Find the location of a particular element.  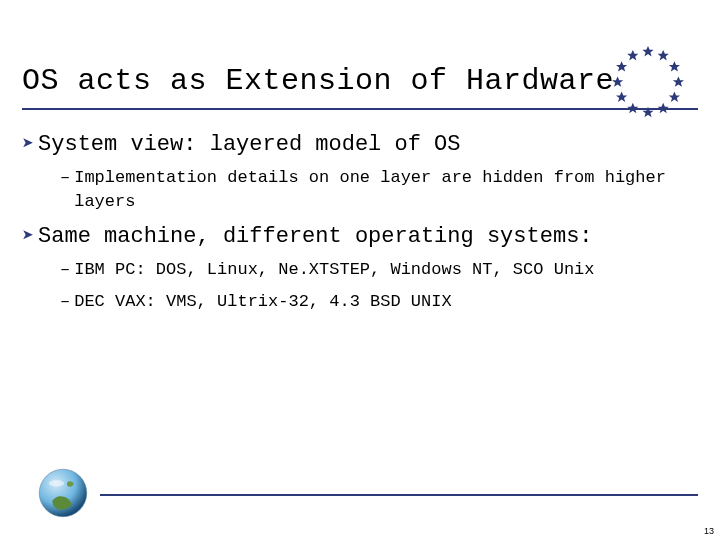

title-rule is located at coordinates (360, 109).